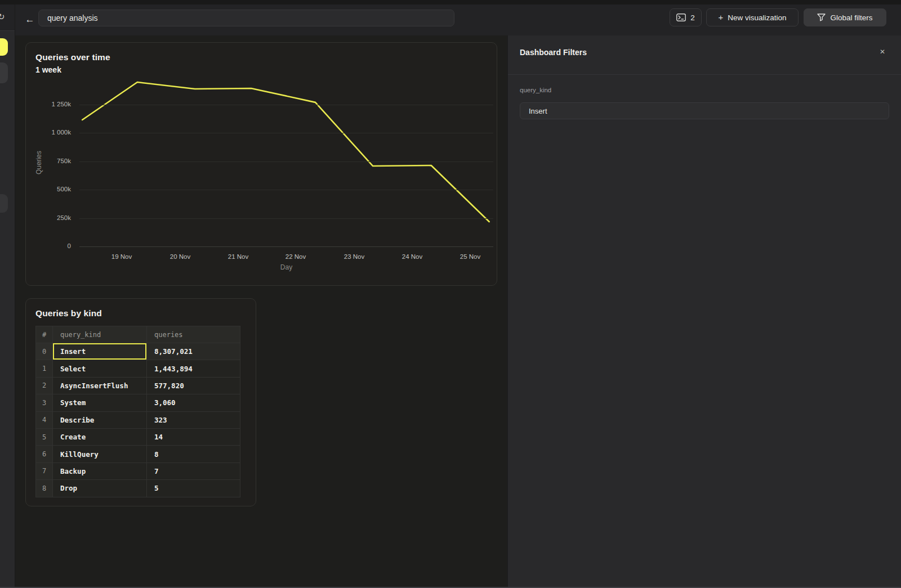  Describe the element at coordinates (69, 313) in the screenshot. I see `table-title: Queries by kind` at that location.